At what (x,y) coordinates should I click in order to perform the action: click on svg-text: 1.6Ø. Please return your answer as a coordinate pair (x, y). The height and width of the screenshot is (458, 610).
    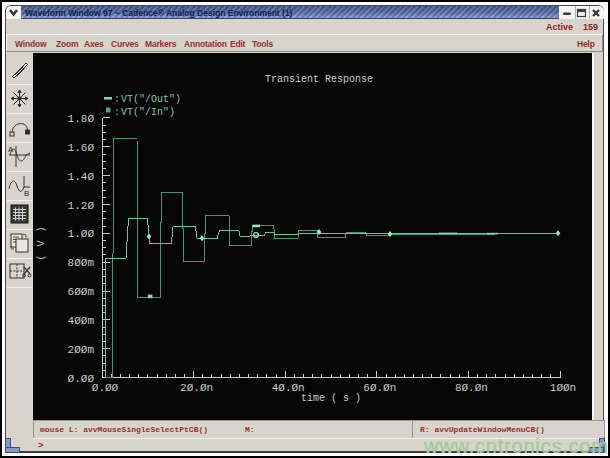
    Looking at the image, I should click on (82, 148).